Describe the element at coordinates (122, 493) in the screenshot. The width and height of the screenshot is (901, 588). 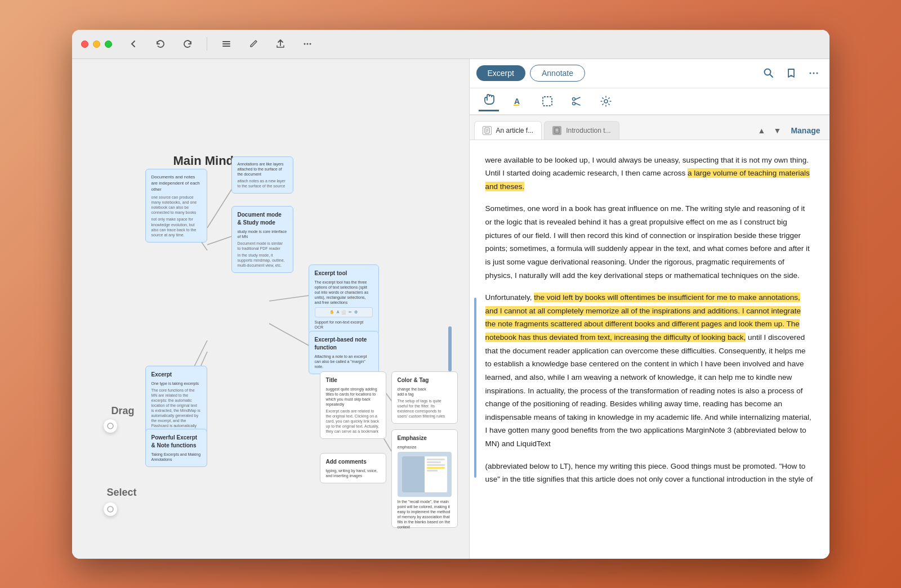
I see `select-label: Select` at that location.